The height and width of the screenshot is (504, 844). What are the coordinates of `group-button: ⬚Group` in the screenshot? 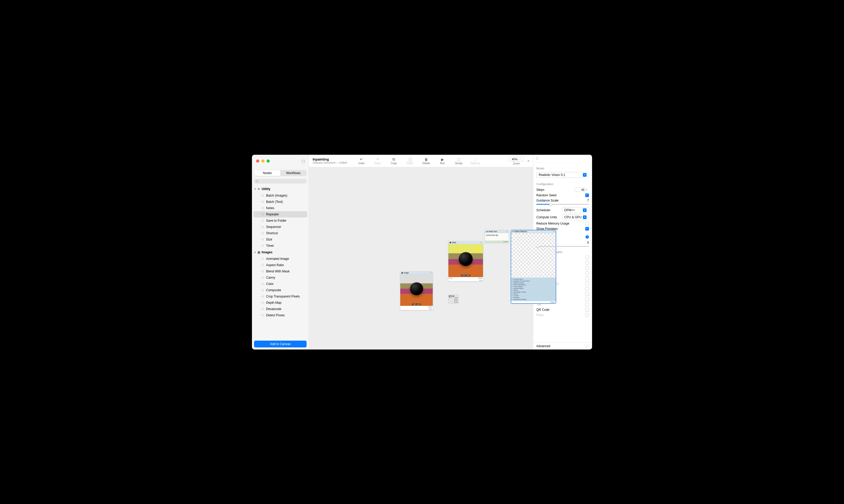 It's located at (459, 161).